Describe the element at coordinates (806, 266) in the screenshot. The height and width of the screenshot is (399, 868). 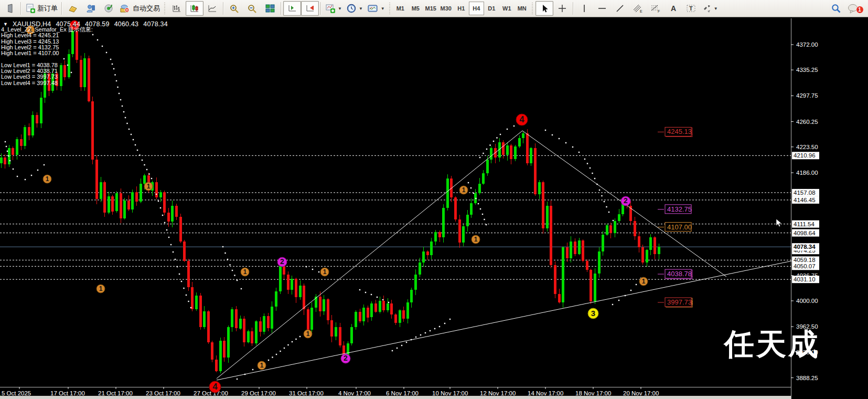
I see `level-price-label: 4050.07` at that location.